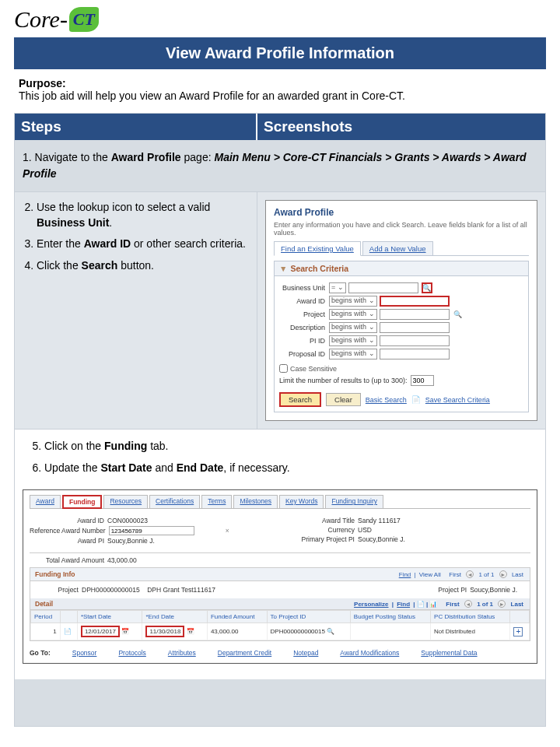  I want to click on steps-panel-1: Use the lookup icon to select a valid Bu…, so click(136, 310).